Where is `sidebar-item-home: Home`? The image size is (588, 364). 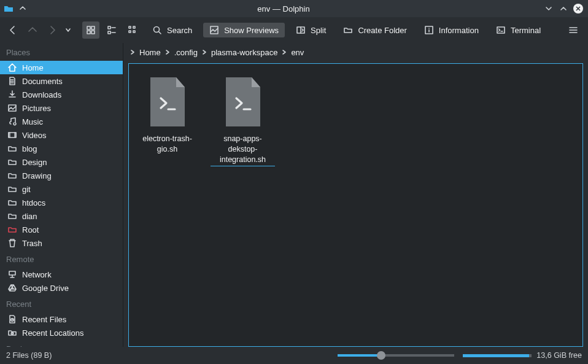
sidebar-item-home: Home is located at coordinates (61, 68).